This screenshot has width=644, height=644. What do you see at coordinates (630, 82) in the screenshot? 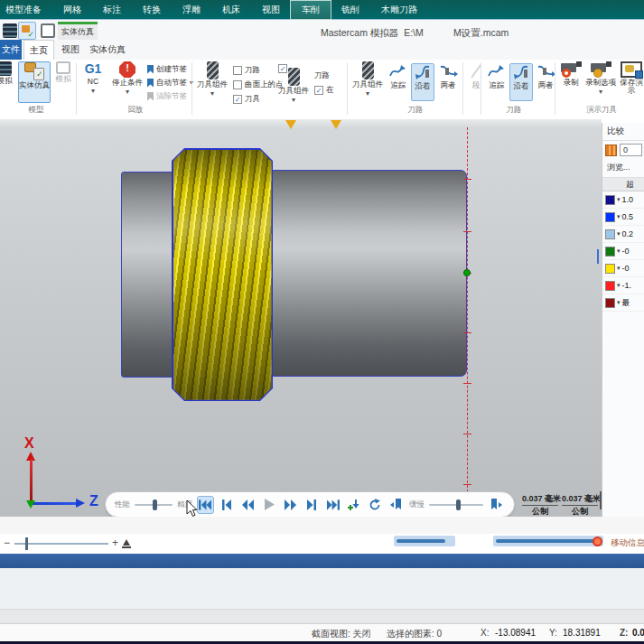
I see `save-demo-button: 保存演示` at bounding box center [630, 82].